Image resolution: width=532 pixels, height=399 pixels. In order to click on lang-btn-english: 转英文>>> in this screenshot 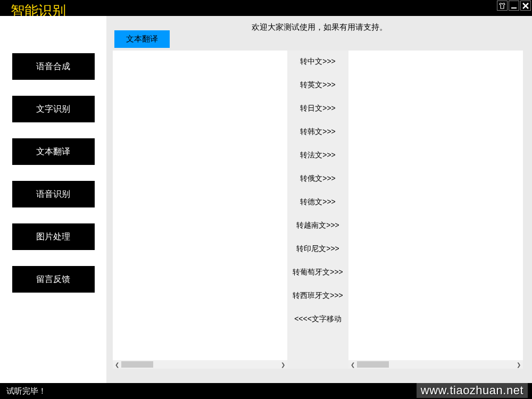, I will do `click(318, 85)`.